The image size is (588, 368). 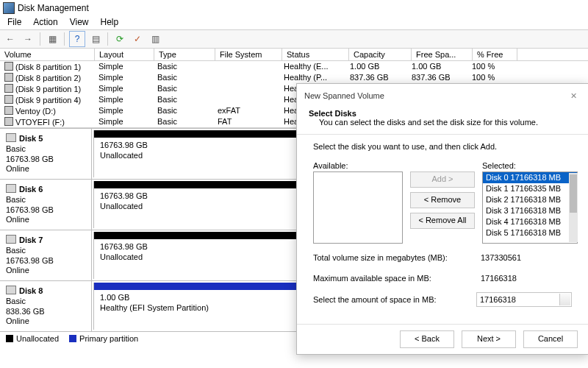 I want to click on disk-header: Disk 7Basic16763.98 GBOnline, so click(x=46, y=255).